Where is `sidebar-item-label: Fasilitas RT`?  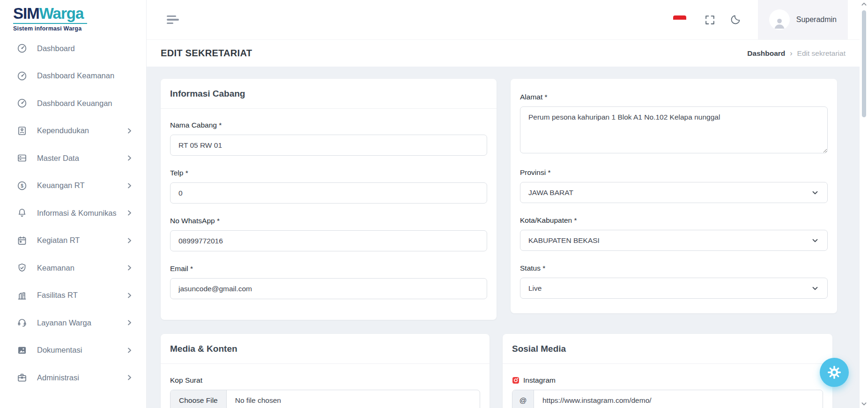 sidebar-item-label: Fasilitas RT is located at coordinates (57, 295).